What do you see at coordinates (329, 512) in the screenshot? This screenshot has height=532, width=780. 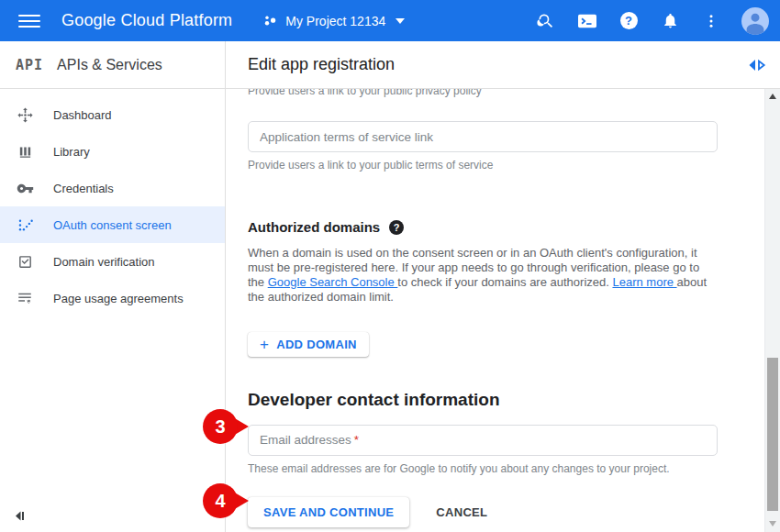 I see `save-and-continue-button: SAVE AND CONTINUE` at bounding box center [329, 512].